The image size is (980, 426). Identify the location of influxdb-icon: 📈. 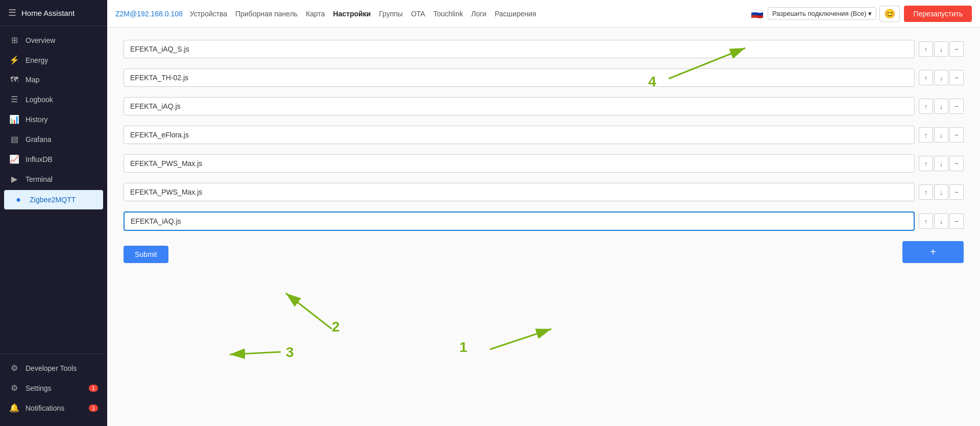
(14, 159).